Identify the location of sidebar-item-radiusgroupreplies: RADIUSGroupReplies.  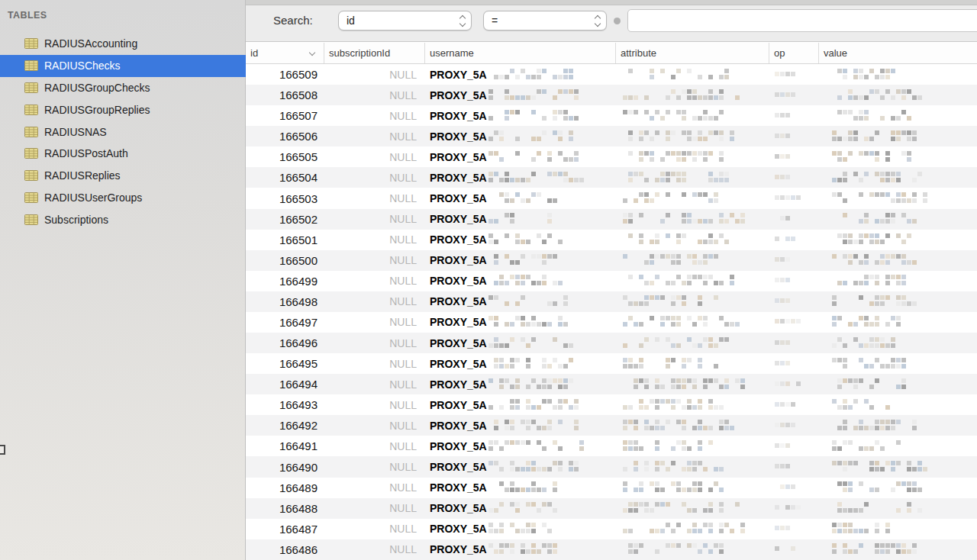
(123, 110).